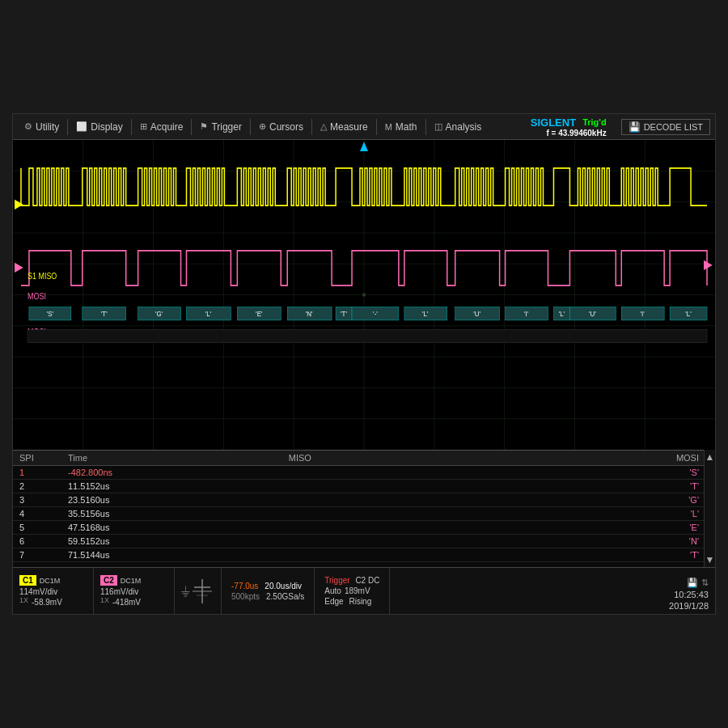  What do you see at coordinates (364, 472) in the screenshot?
I see `table-row: 1 -482.800ns 'S'` at bounding box center [364, 472].